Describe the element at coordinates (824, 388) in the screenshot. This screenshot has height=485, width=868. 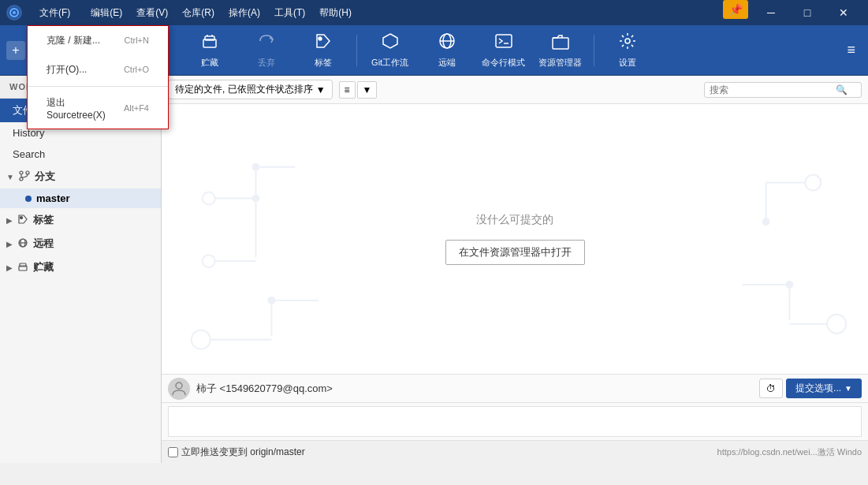
I see `commit-submit-button: 提交选项... ▼` at that location.